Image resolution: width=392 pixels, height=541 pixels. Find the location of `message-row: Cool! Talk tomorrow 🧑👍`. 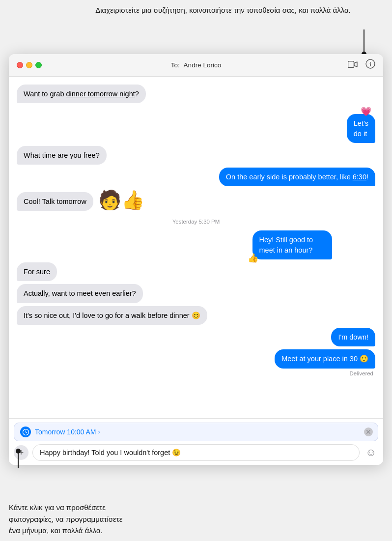

message-row: Cool! Talk tomorrow 🧑👍 is located at coordinates (196, 200).